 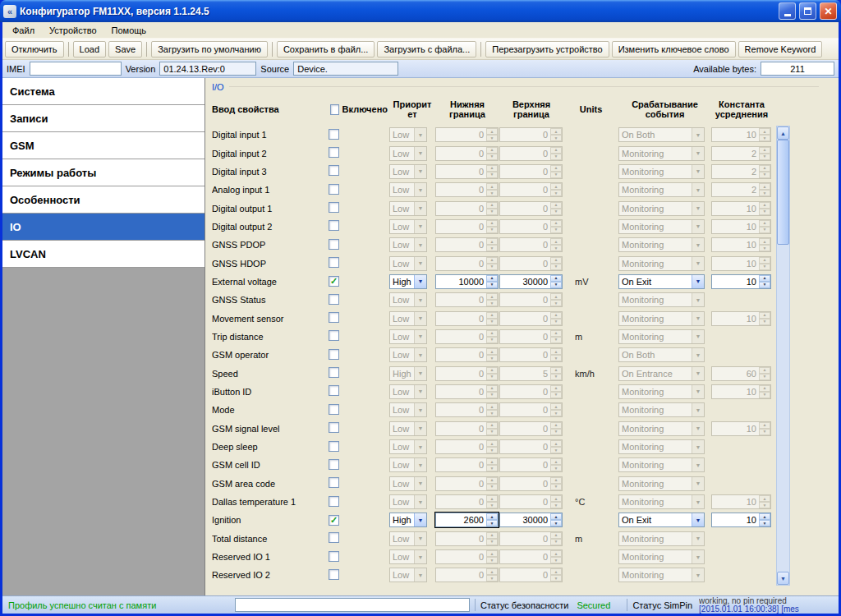 I want to click on toolbar-button: Загрузить с файла..., so click(x=427, y=49).